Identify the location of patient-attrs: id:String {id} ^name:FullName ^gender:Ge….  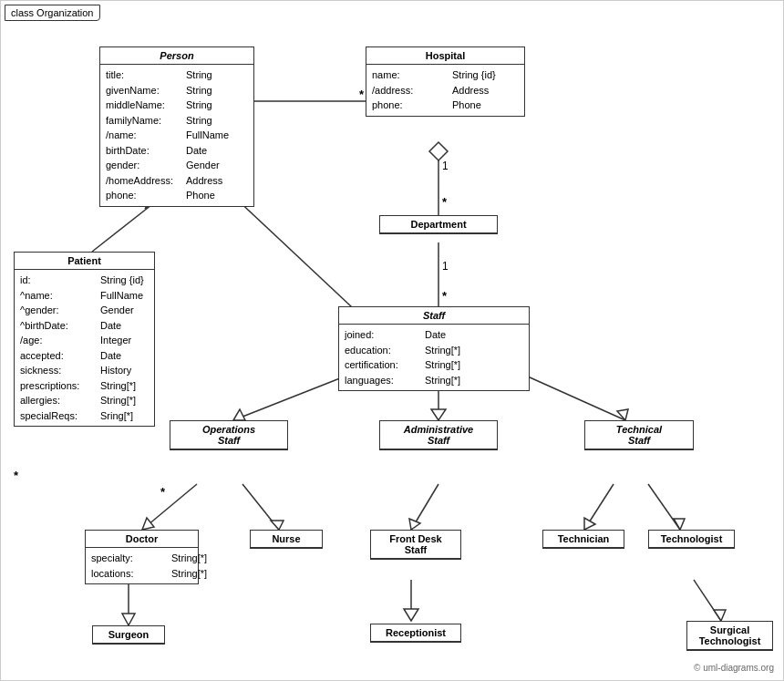
(84, 348).